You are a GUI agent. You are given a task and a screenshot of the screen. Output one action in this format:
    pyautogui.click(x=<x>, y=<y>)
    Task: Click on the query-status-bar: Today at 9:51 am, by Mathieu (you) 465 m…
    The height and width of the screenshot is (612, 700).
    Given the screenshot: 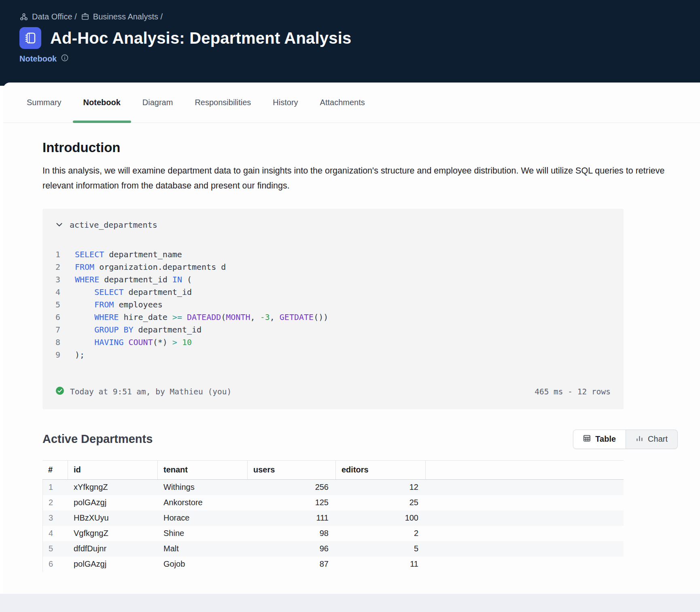 What is the action you would take?
    pyautogui.click(x=333, y=392)
    